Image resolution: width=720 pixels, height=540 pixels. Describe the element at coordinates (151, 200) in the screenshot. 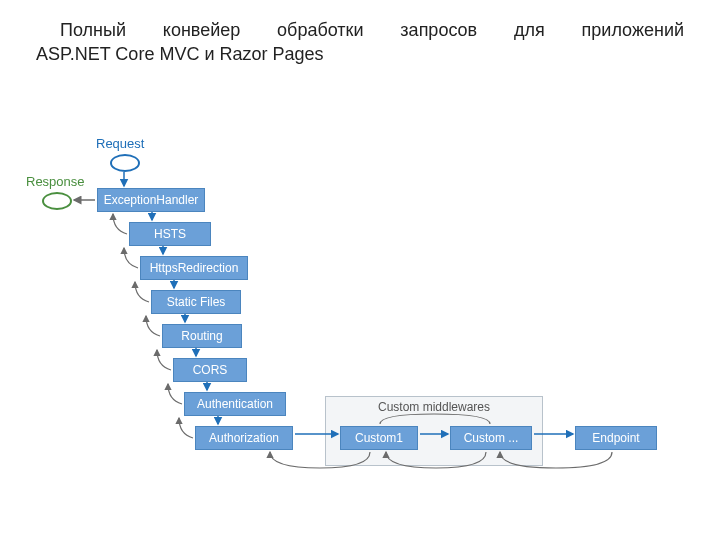

I see `mw-exceptionhandler: ExceptionHandler` at that location.